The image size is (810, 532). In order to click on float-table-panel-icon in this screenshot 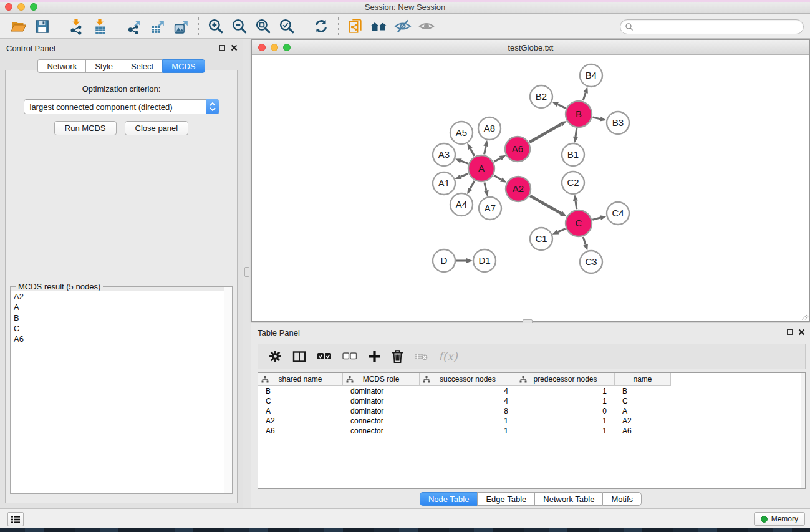, I will do `click(789, 332)`.